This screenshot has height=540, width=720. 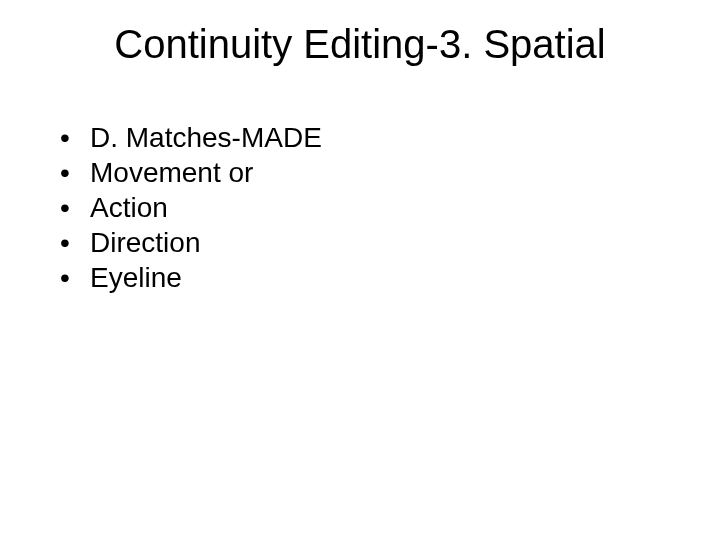 I want to click on list-item: • Eyeline, so click(x=191, y=278).